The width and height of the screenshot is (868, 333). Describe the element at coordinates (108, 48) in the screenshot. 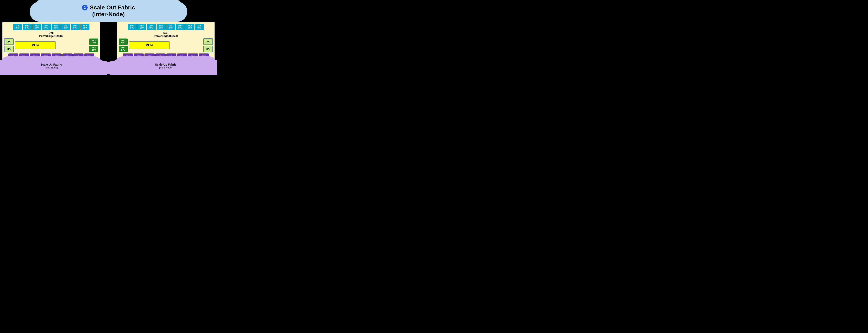

I see `middle-black-space` at that location.